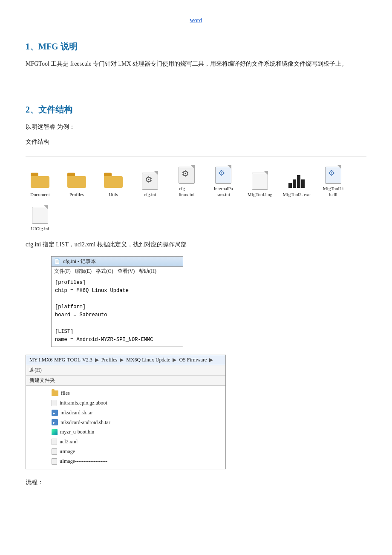 This screenshot has width=392, height=555. What do you see at coordinates (55, 413) in the screenshot?
I see `file-mksdcard-icon` at bounding box center [55, 413].